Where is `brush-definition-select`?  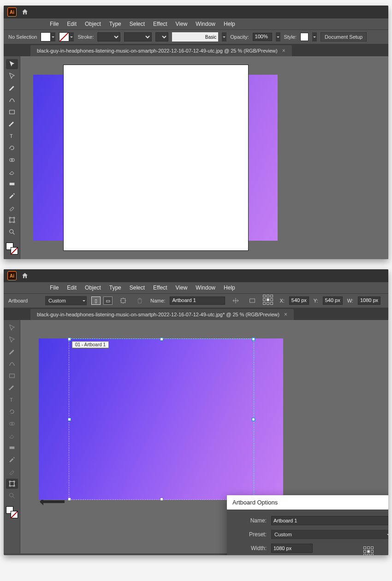 brush-definition-select is located at coordinates (138, 37).